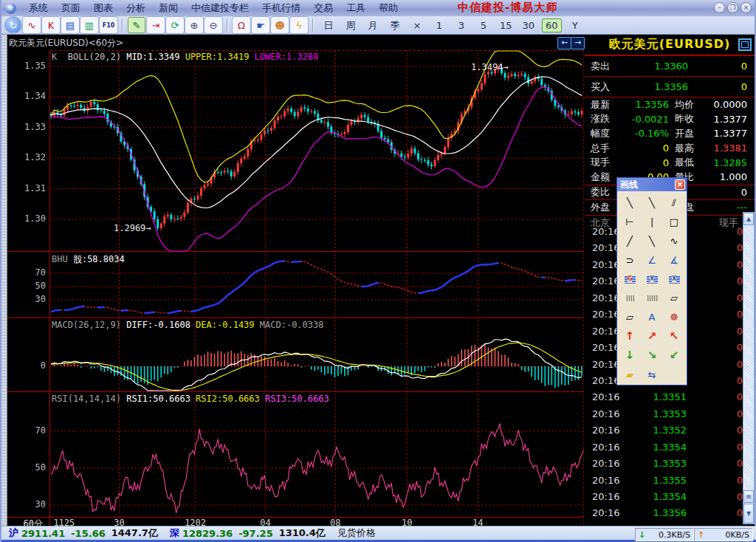 Image resolution: width=756 pixels, height=542 pixels. What do you see at coordinates (373, 25) in the screenshot?
I see `period-月: 月` at bounding box center [373, 25].